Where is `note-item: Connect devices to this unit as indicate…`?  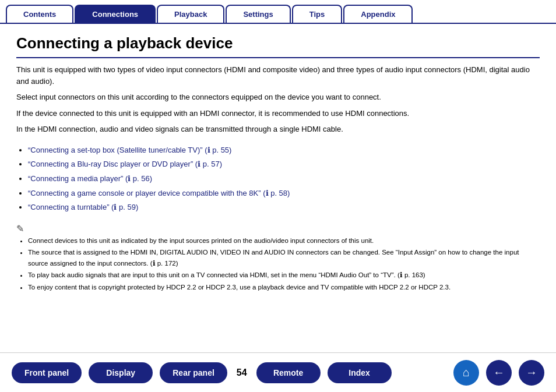 note-item: Connect devices to this unit as indicate… is located at coordinates (284, 241).